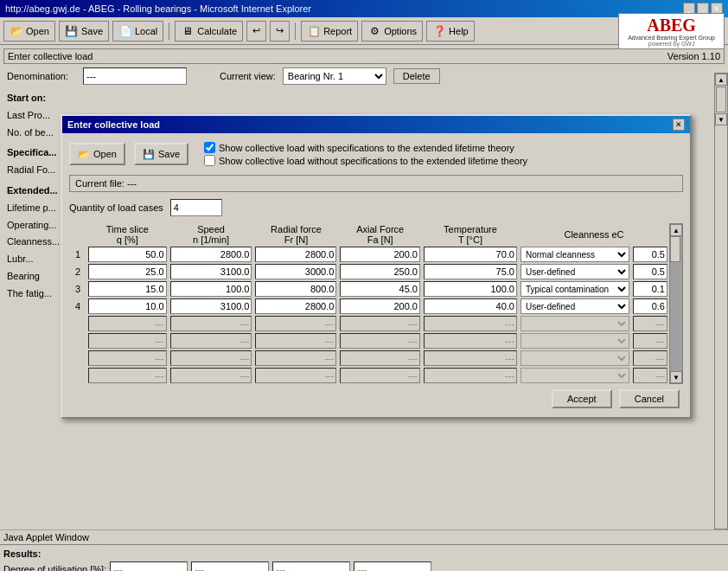 Image resolution: width=728 pixels, height=571 pixels. I want to click on main-scrollbar: ▲ ▼, so click(721, 301).